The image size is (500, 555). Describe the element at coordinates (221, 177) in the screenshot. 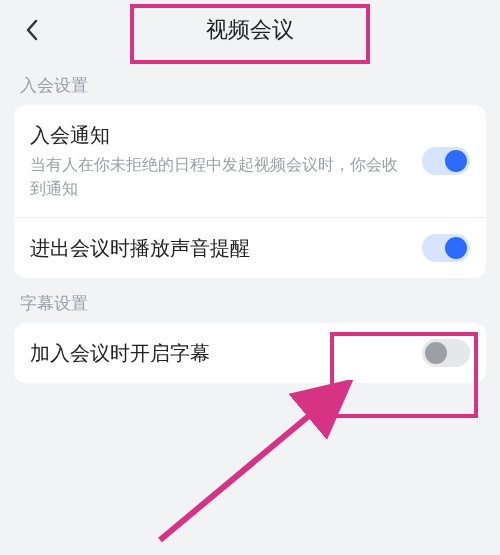

I see `row-subtitle: 当有人在你未拒绝的日程中发起视频会议时，你会收到通知` at that location.